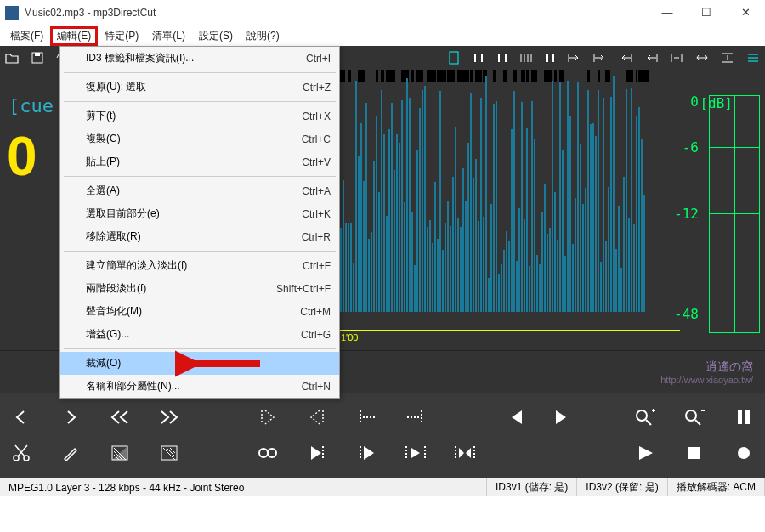  What do you see at coordinates (71, 453) in the screenshot?
I see `edit-button` at bounding box center [71, 453].